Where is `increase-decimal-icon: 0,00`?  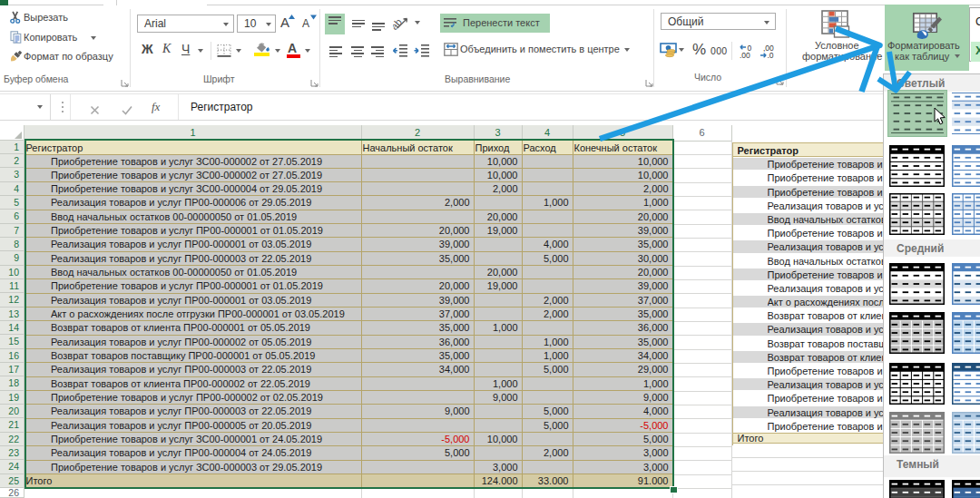 increase-decimal-icon: 0,00 is located at coordinates (747, 53).